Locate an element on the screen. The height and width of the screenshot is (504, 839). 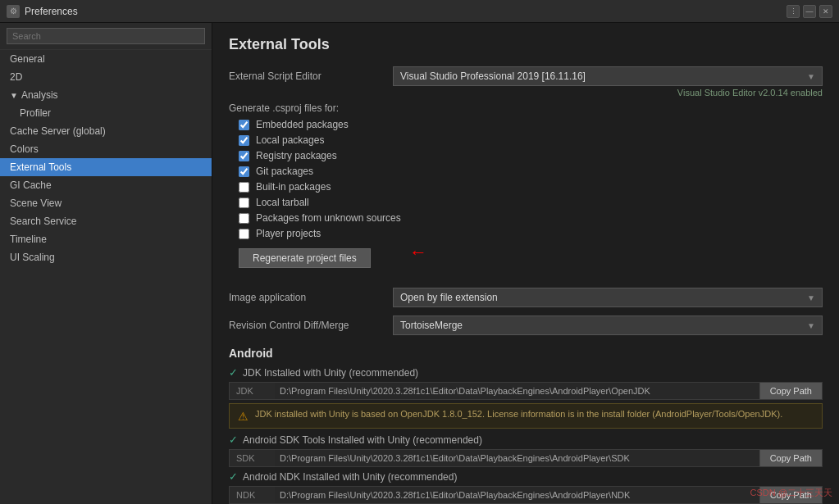
android-section-title: Android is located at coordinates (526, 353).